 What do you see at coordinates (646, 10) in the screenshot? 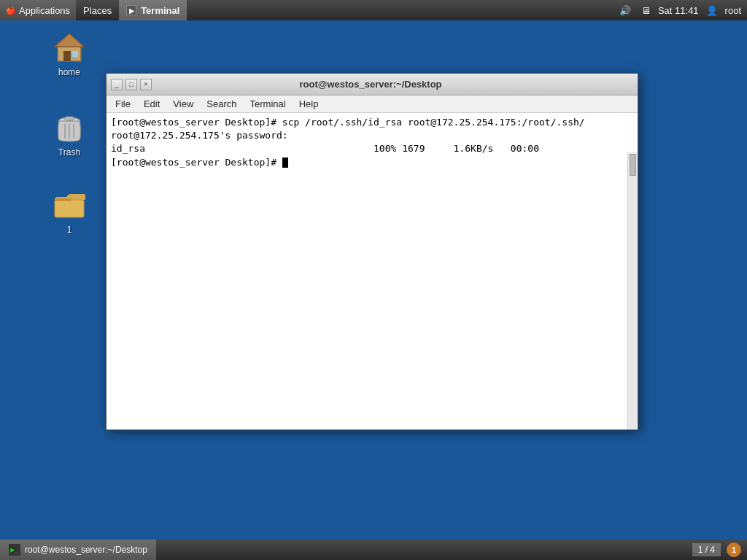
I see `display-icon: 🖥` at bounding box center [646, 10].